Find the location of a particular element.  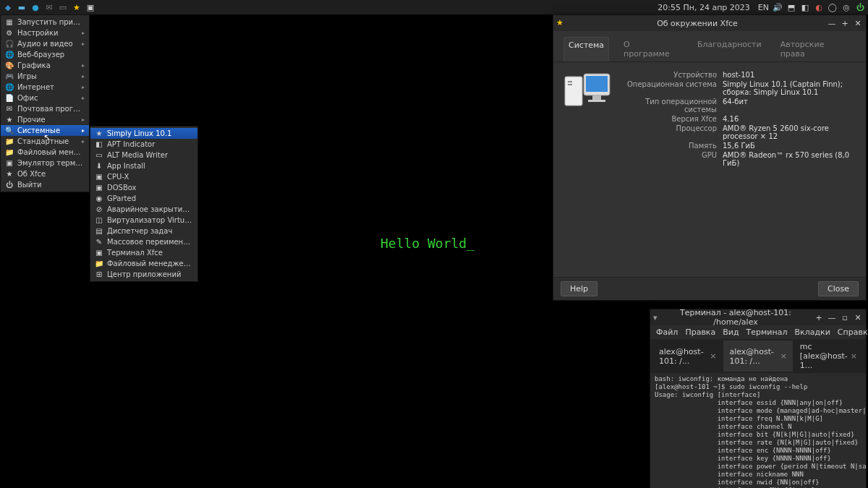

menu-item: 📁Стандартные▸ is located at coordinates (45, 142).